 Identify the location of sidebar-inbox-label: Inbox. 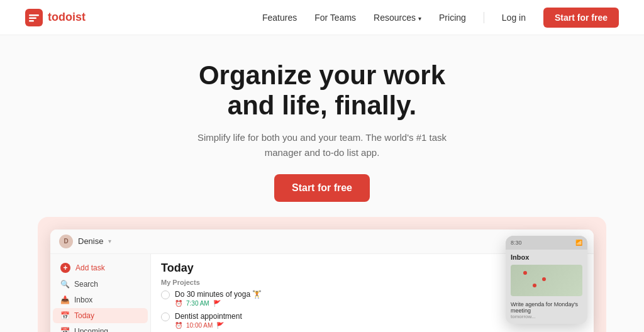
(83, 300).